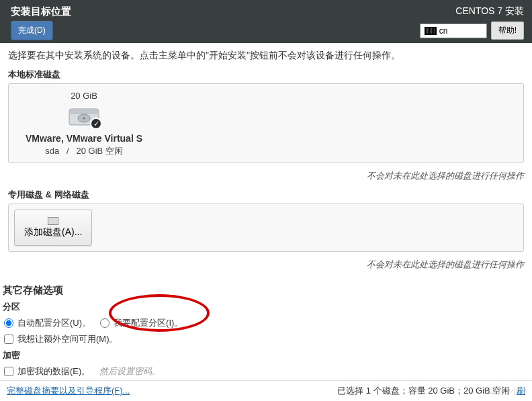 Image resolution: width=532 pixels, height=401 pixels. Describe the element at coordinates (266, 177) in the screenshot. I see `local-disks-note: 不会对未在此处选择的磁盘进行任何操作` at that location.